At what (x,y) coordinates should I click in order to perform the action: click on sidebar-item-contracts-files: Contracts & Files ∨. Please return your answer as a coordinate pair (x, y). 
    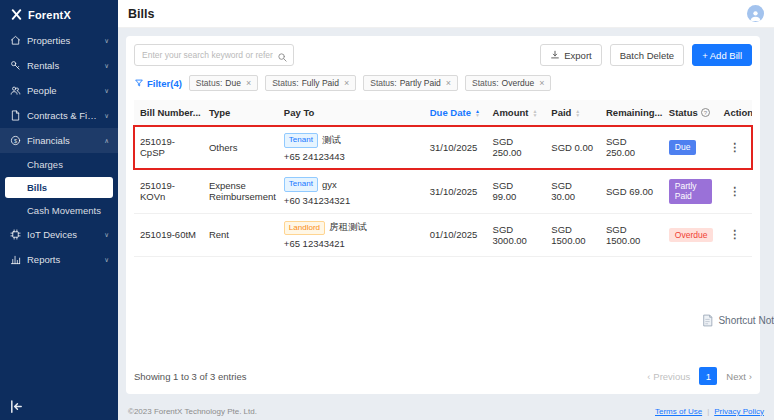
    Looking at the image, I should click on (59, 116).